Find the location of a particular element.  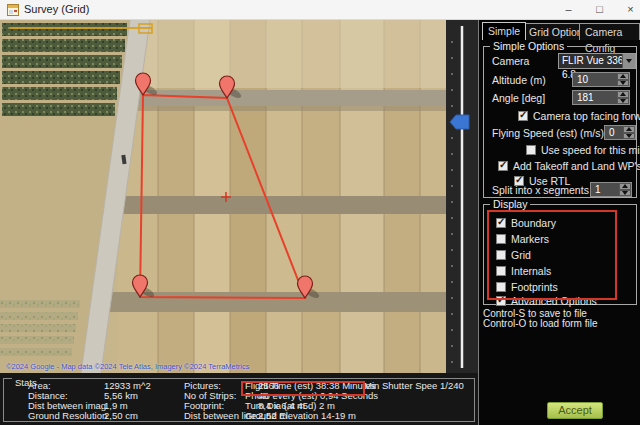

zoom-slider is located at coordinates (462, 196).